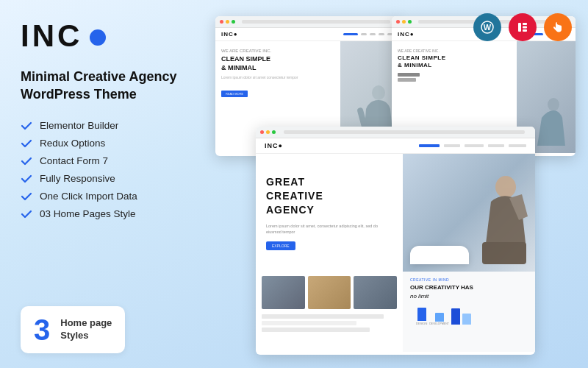 The height and width of the screenshot is (368, 588). Describe the element at coordinates (86, 336) in the screenshot. I see `badge-line2: Styles` at that location.